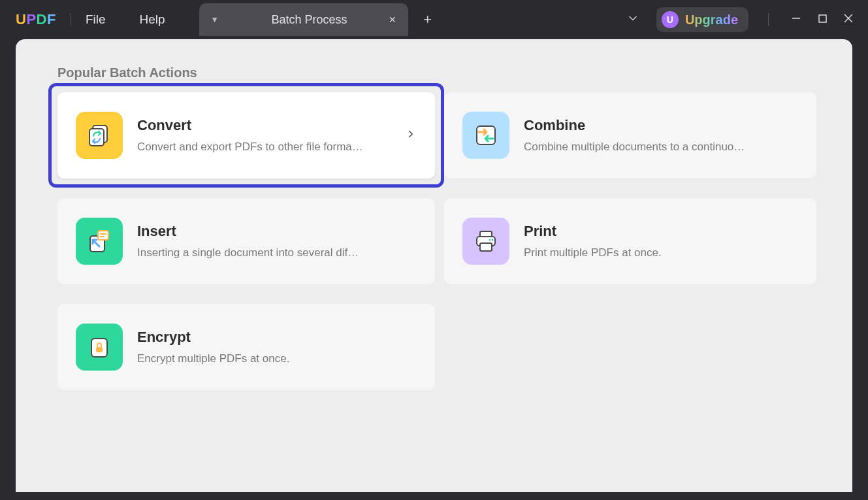 The width and height of the screenshot is (868, 500). I want to click on card-description: Print multiple PDFs at once., so click(661, 253).